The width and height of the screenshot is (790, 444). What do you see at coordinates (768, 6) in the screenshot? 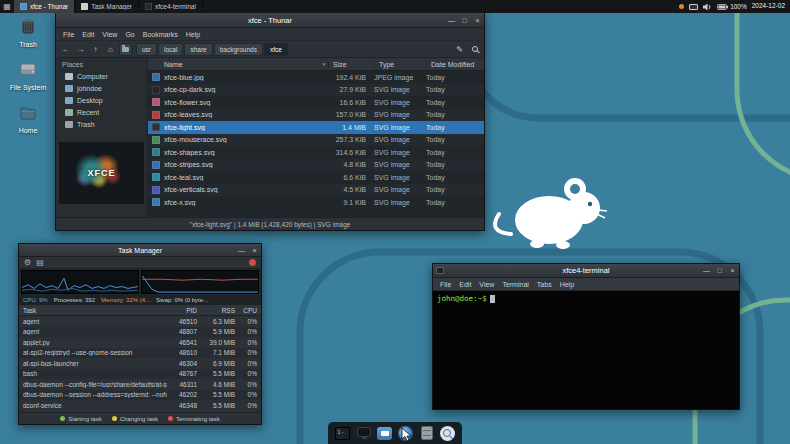
I see `clock: 2024-12-02` at bounding box center [768, 6].